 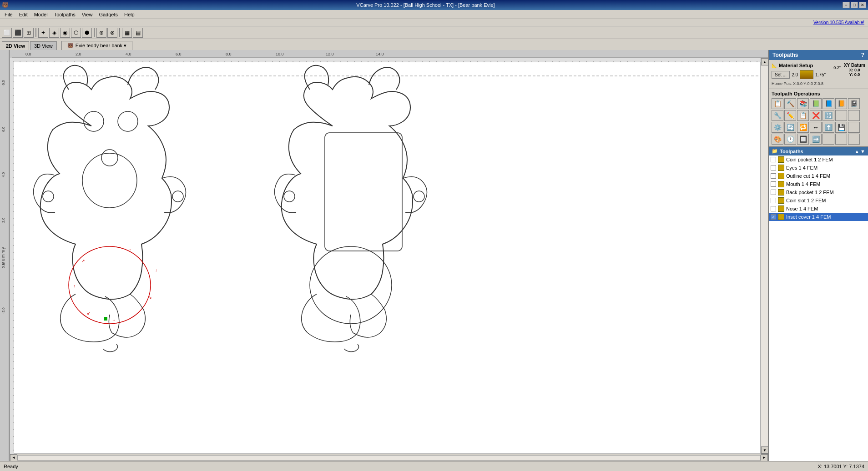 What do you see at coordinates (764, 450) in the screenshot?
I see `scroll-down-button: ▼` at bounding box center [764, 450].